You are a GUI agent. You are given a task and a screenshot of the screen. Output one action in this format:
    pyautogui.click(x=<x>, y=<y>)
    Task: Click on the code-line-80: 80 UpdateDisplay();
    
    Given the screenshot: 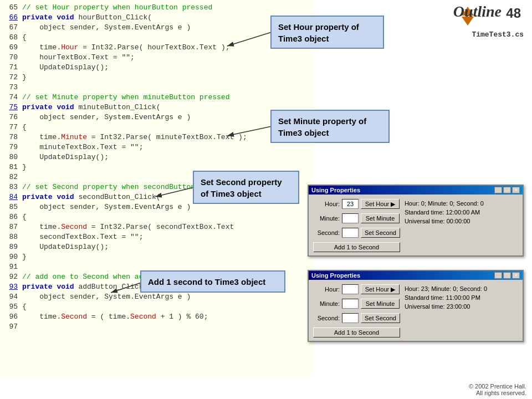 What is the action you would take?
    pyautogui.click(x=156, y=157)
    